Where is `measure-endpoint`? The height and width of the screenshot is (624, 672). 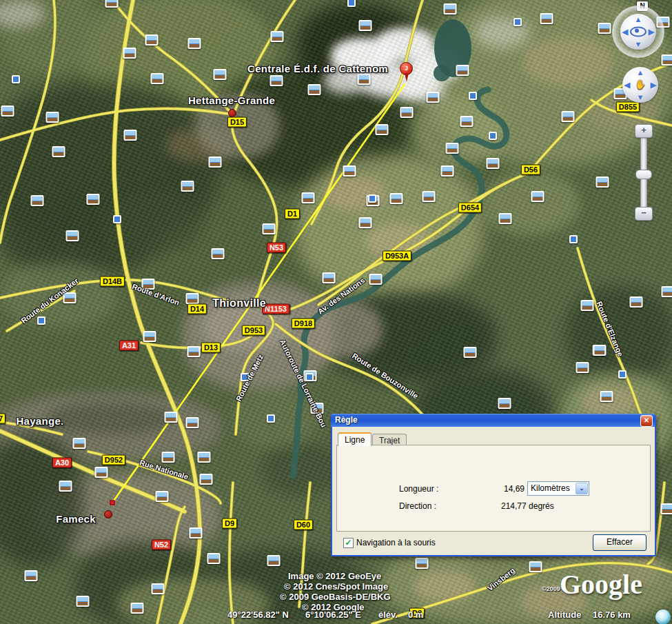
measure-endpoint is located at coordinates (113, 503).